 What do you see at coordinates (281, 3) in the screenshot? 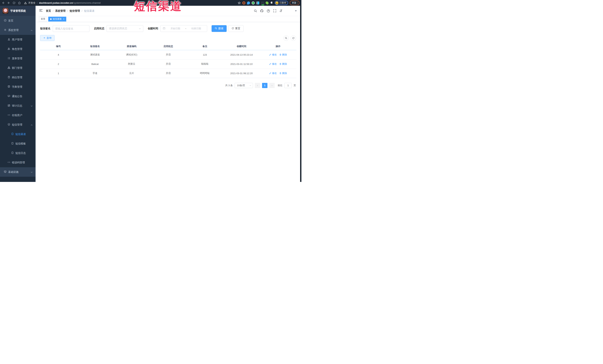
I see `browser-profile-chip: 已暂停` at bounding box center [281, 3].